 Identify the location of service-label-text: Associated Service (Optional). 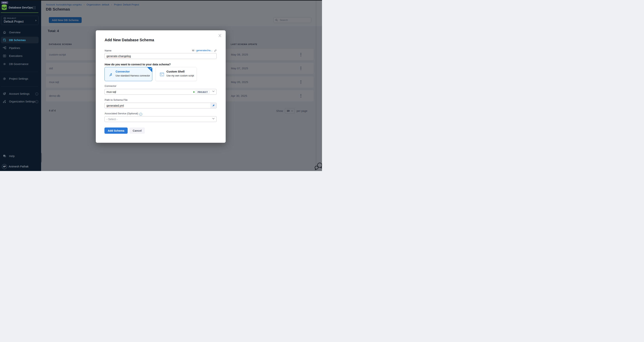
(122, 113).